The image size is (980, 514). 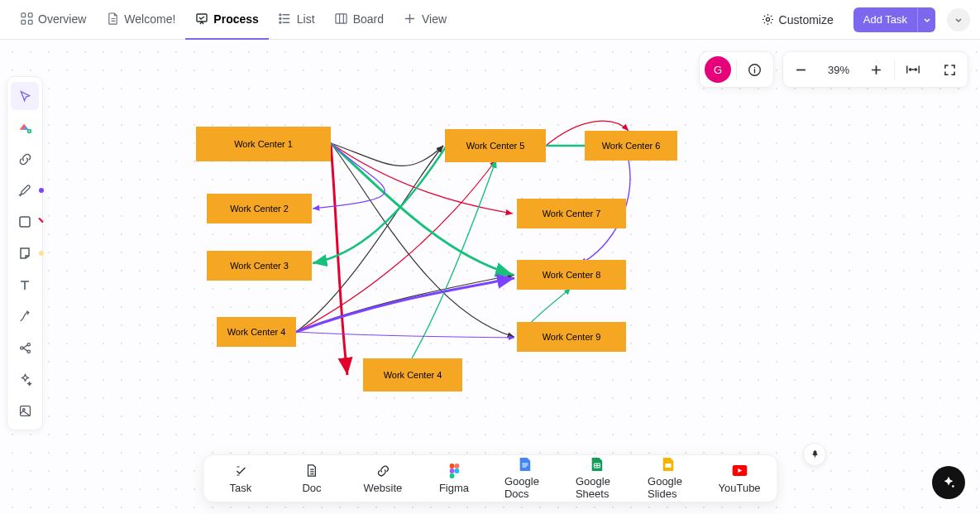 What do you see at coordinates (285, 19) in the screenshot?
I see `list-icon` at bounding box center [285, 19].